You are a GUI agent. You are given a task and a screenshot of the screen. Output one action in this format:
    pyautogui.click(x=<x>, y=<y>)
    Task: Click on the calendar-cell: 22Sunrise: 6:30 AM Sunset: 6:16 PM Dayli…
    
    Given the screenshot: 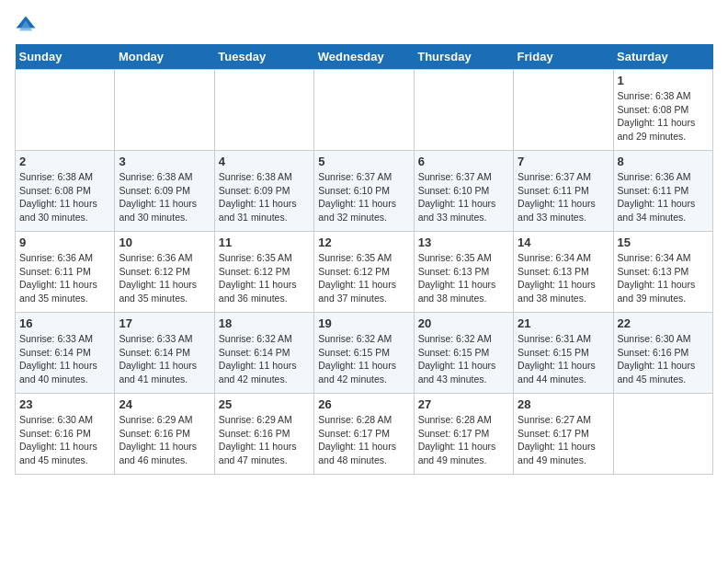 What is the action you would take?
    pyautogui.click(x=663, y=353)
    